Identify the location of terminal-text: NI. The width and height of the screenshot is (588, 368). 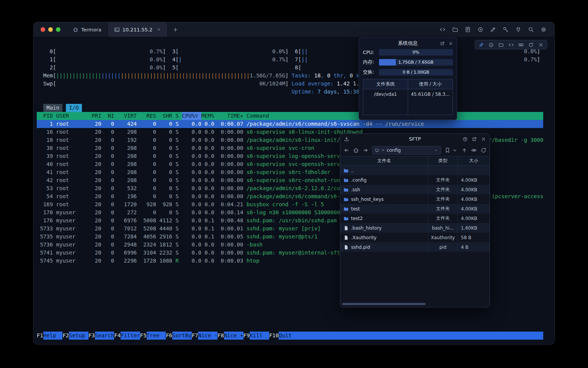
(111, 116).